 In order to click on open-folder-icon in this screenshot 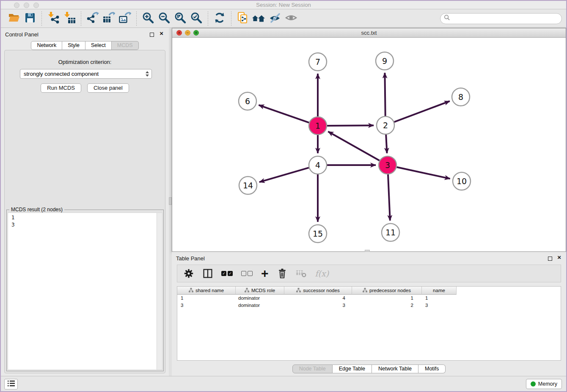, I will do `click(14, 19)`.